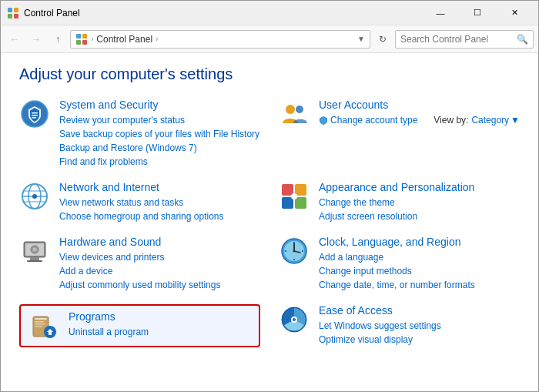 Image resolution: width=539 pixels, height=392 pixels. Describe the element at coordinates (515, 120) in the screenshot. I see `view-by-chevron-icon: ▼` at that location.